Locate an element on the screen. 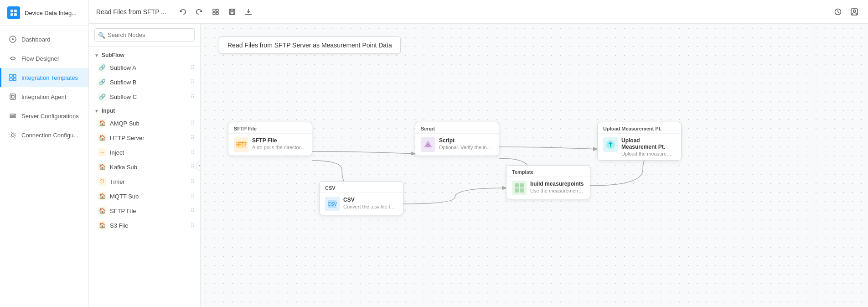 The height and width of the screenshot is (307, 868). node-panel: 🔍 ▼ SubFlow 🔗 Subflow A ⠿ is located at coordinates (145, 165).